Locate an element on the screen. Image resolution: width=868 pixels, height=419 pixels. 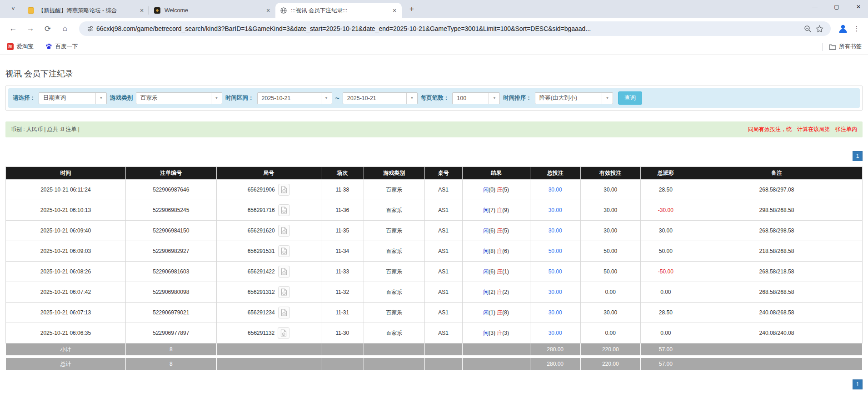
chevron-down-icon: ▼ is located at coordinates (326, 98).